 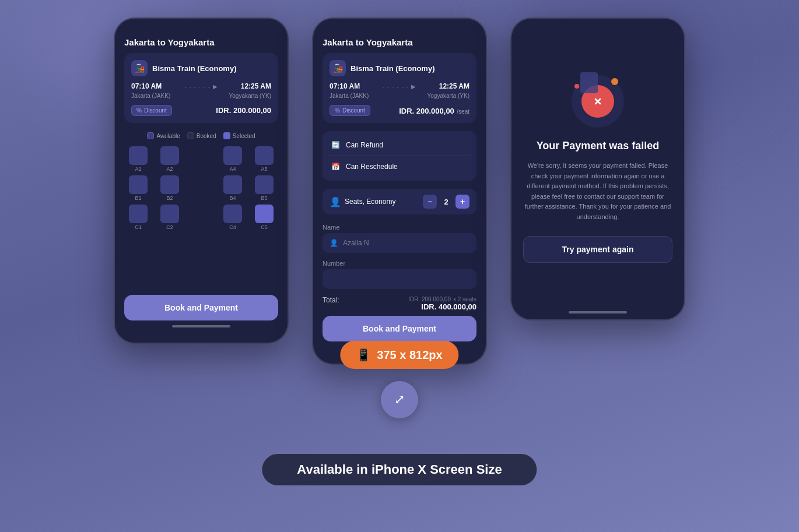 What do you see at coordinates (201, 308) in the screenshot?
I see `phone1-book-btn: Book and Payment` at bounding box center [201, 308].